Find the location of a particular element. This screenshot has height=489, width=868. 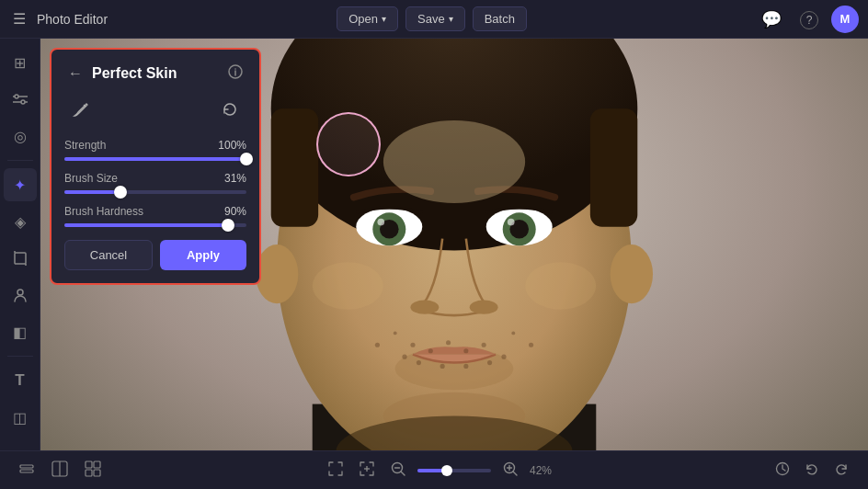

brush-size-label: Brush Size is located at coordinates (91, 178).